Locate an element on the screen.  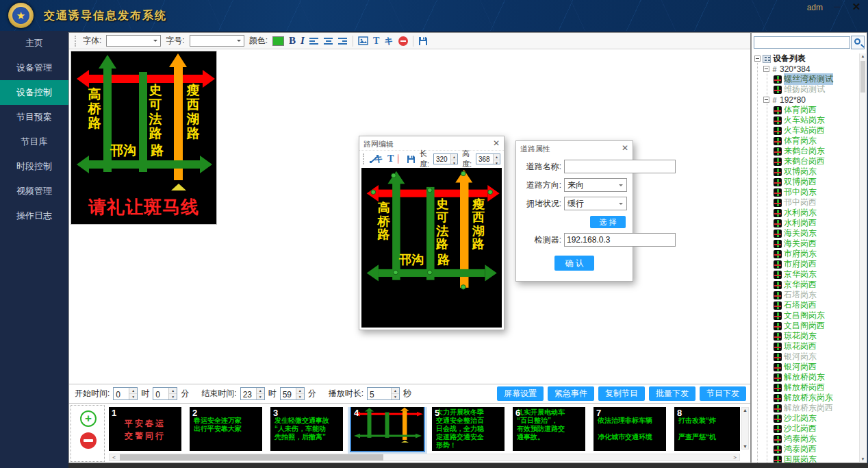
playlist-item-3: 发生轻微交通事故“人未伤，车能动先拍照，后撤离”3 is located at coordinates (307, 429).